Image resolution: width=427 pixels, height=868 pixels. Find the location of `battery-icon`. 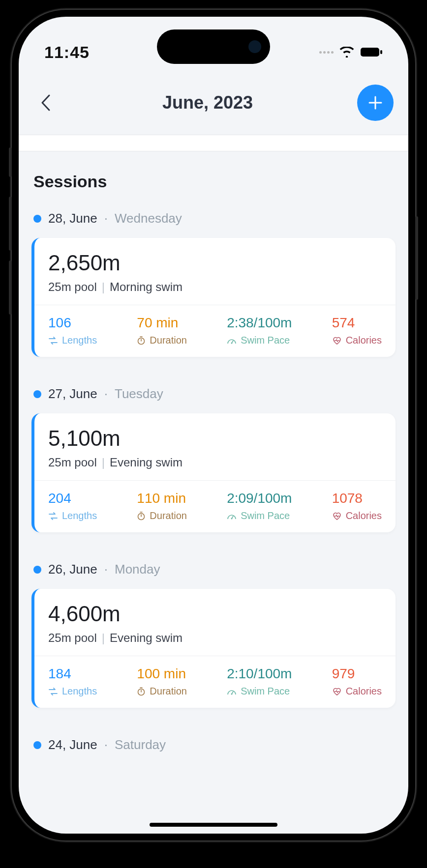

battery-icon is located at coordinates (371, 52).